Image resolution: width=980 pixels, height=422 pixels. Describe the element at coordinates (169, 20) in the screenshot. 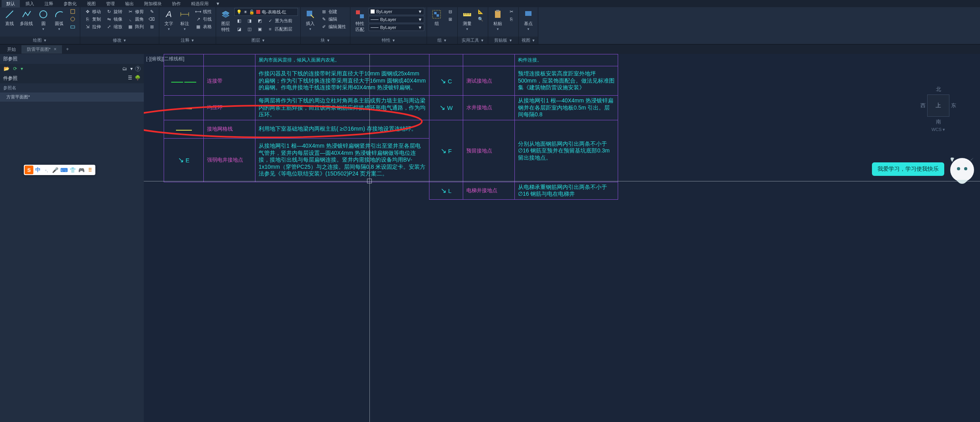

I see `text-button: A文字▼` at that location.